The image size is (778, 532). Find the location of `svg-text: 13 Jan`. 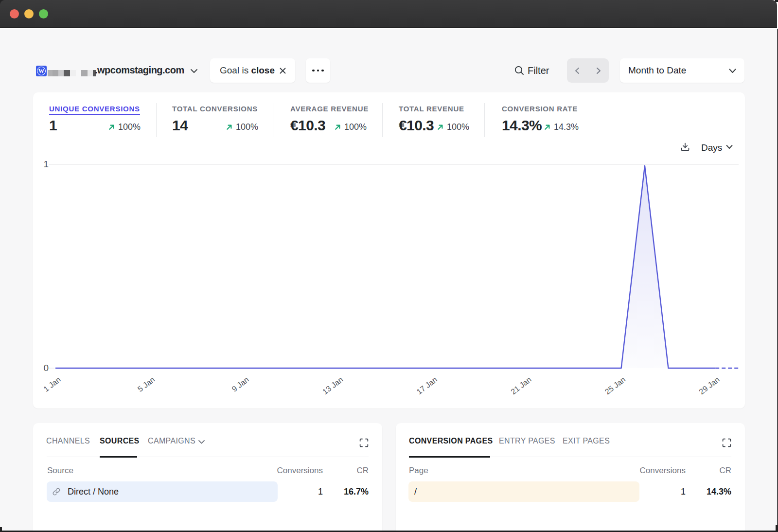

svg-text: 13 Jan is located at coordinates (333, 386).